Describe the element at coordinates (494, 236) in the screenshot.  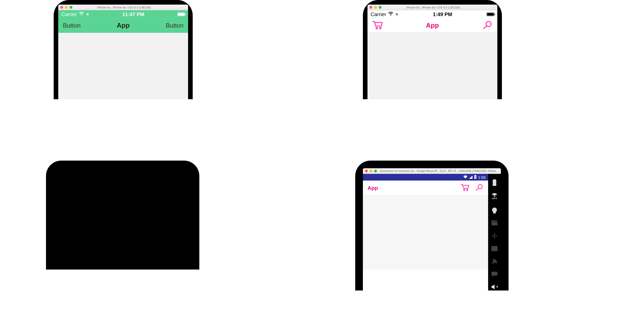
I see `dpad-tool-icon` at that location.